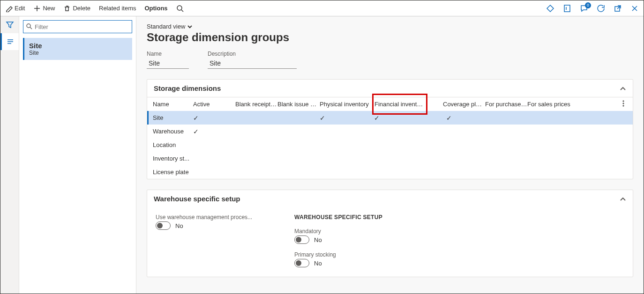  Describe the element at coordinates (318, 240) in the screenshot. I see `mandatory-value: No` at that location.